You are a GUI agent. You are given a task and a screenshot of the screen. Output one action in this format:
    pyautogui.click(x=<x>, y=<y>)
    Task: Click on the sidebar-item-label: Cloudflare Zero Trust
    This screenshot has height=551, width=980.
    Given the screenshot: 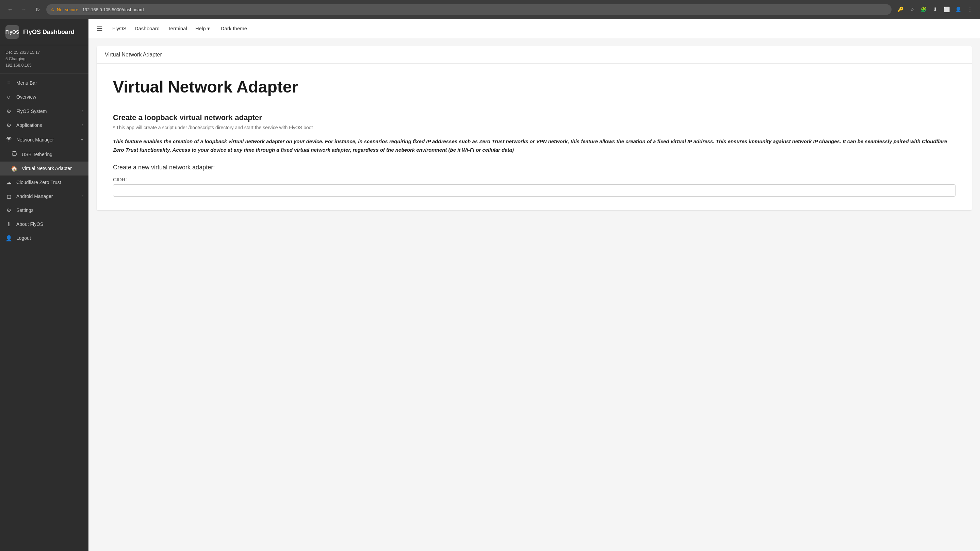 What is the action you would take?
    pyautogui.click(x=49, y=183)
    